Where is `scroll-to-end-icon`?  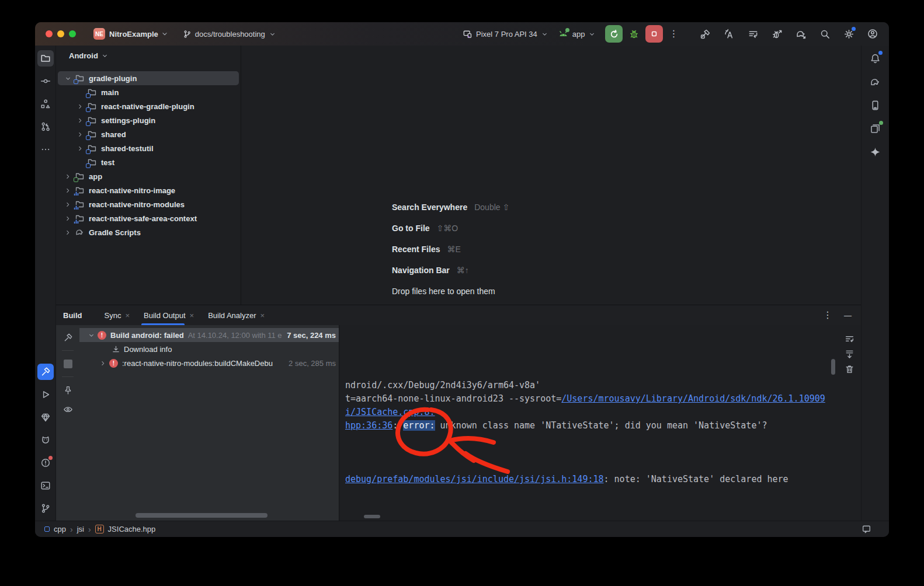 scroll-to-end-icon is located at coordinates (849, 354).